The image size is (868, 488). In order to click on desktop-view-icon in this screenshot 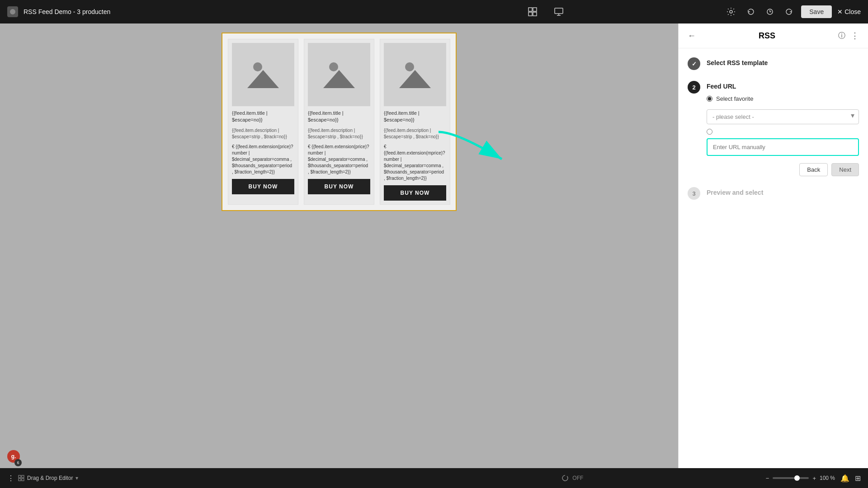, I will do `click(559, 12)`.